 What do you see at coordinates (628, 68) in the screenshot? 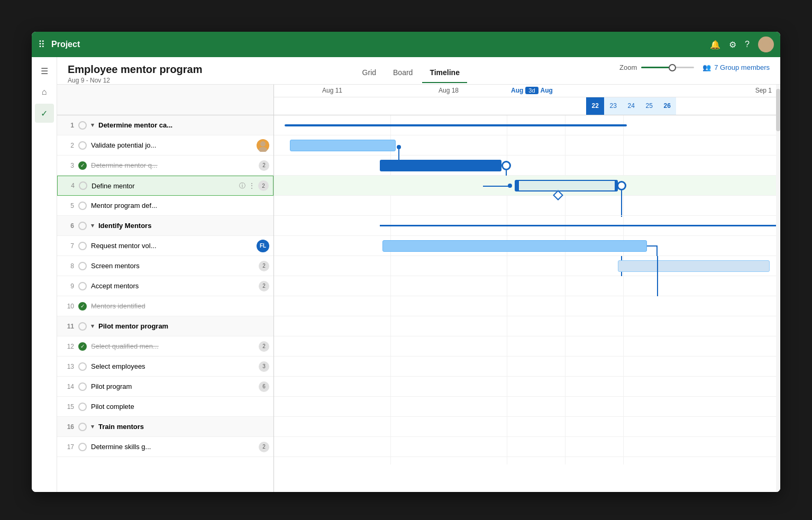
I see `zoom-label: Zoom` at bounding box center [628, 68].